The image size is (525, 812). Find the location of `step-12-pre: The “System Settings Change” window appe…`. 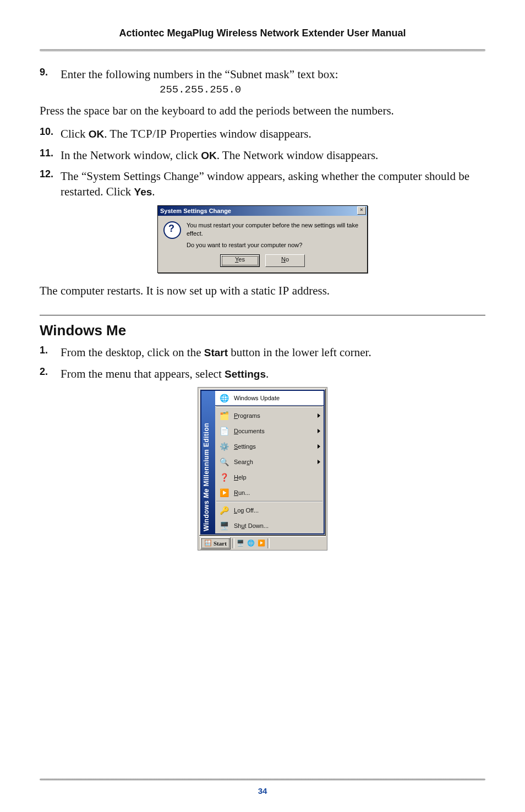

step-12-pre: The “System Settings Change” window appe… is located at coordinates (265, 184).